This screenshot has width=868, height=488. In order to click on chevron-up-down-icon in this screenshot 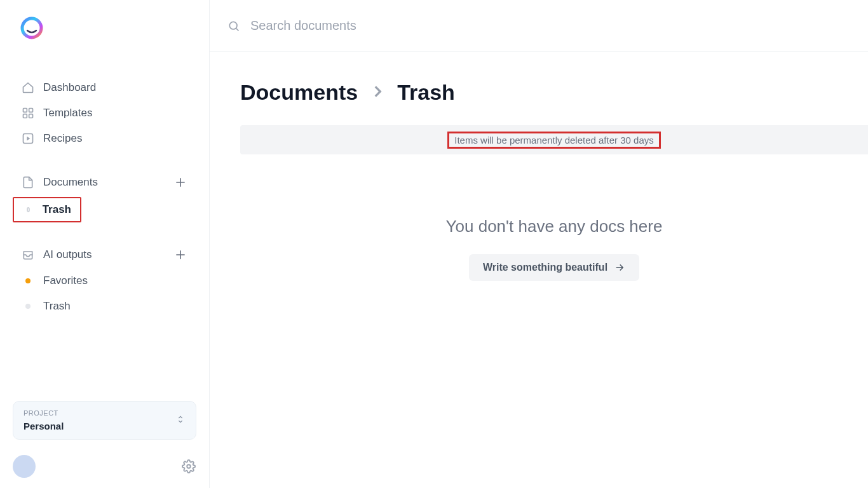, I will do `click(180, 421)`.